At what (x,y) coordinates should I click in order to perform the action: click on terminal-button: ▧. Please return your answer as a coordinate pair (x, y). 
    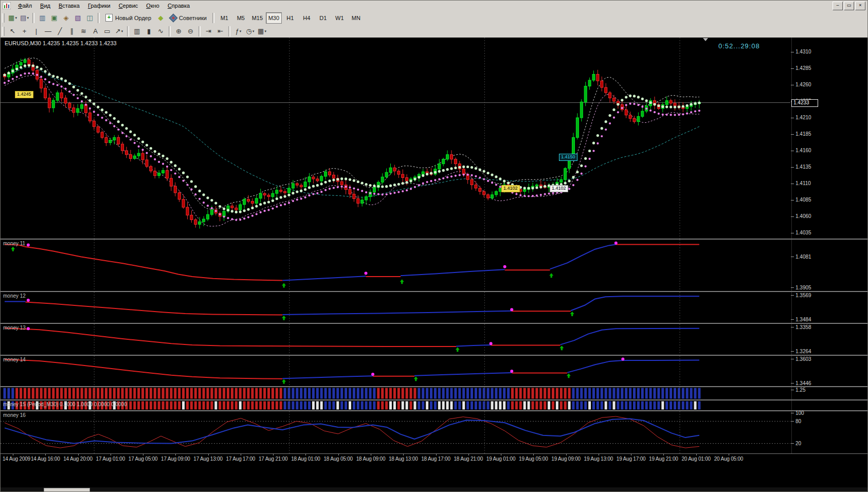
    Looking at the image, I should click on (78, 18).